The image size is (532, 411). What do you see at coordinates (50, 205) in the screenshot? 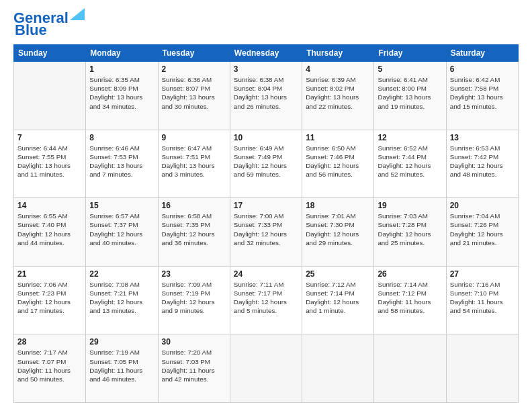
I see `day-number: 14` at bounding box center [50, 205].